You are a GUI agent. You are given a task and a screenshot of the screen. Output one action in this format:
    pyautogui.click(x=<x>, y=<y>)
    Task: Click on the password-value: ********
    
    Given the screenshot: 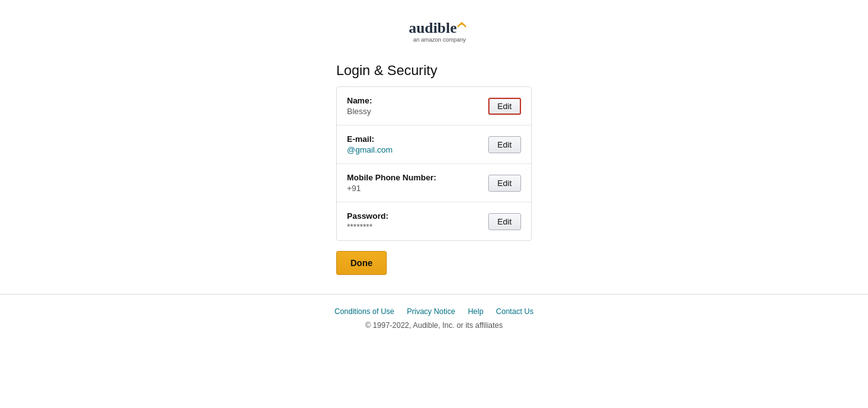 What is the action you would take?
    pyautogui.click(x=368, y=227)
    